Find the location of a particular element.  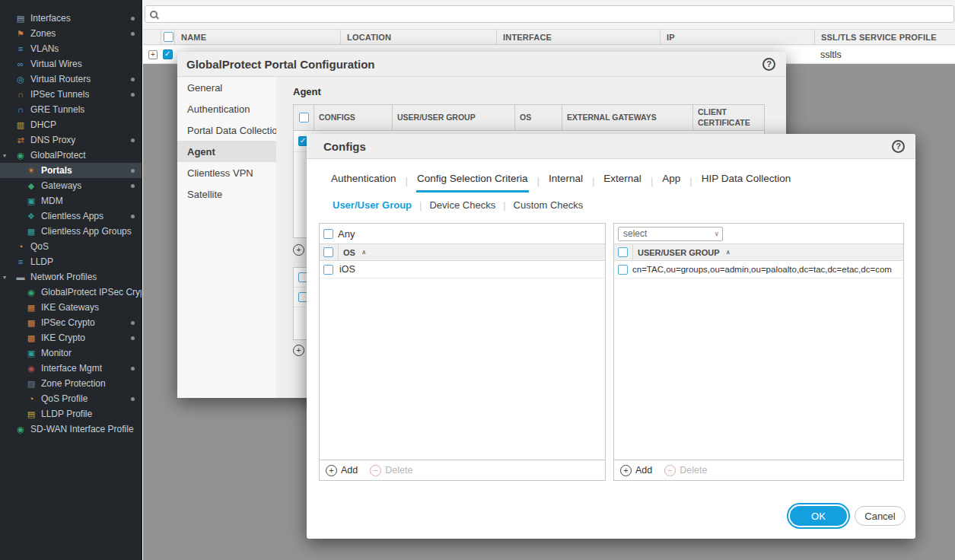

subtab-custom-checks: Custom Checks is located at coordinates (549, 205).